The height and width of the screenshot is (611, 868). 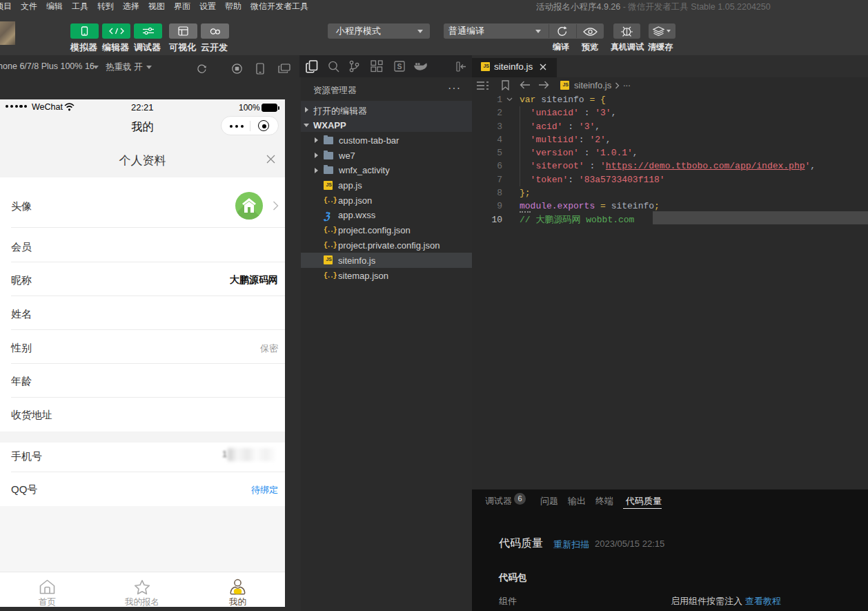 What do you see at coordinates (399, 66) in the screenshot?
I see `svg-text: S` at bounding box center [399, 66].